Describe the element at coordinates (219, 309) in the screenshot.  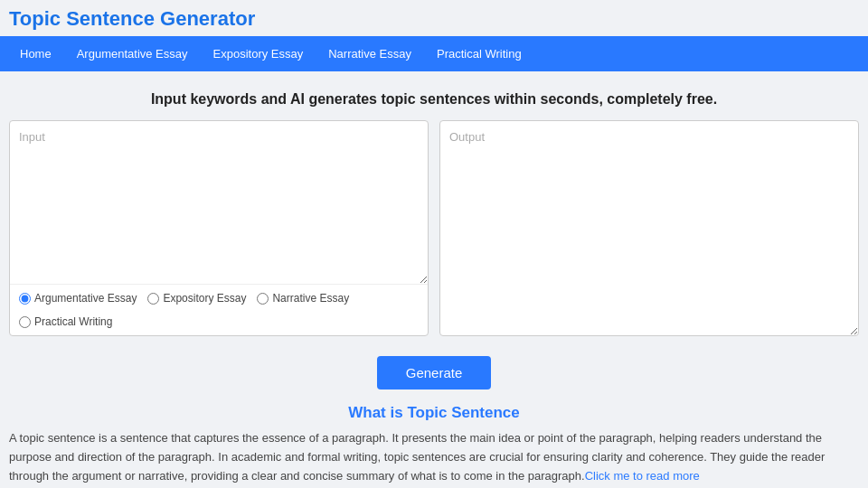
I see `radio-group: Argumentative Essay Expository Essay Nar…` at that location.